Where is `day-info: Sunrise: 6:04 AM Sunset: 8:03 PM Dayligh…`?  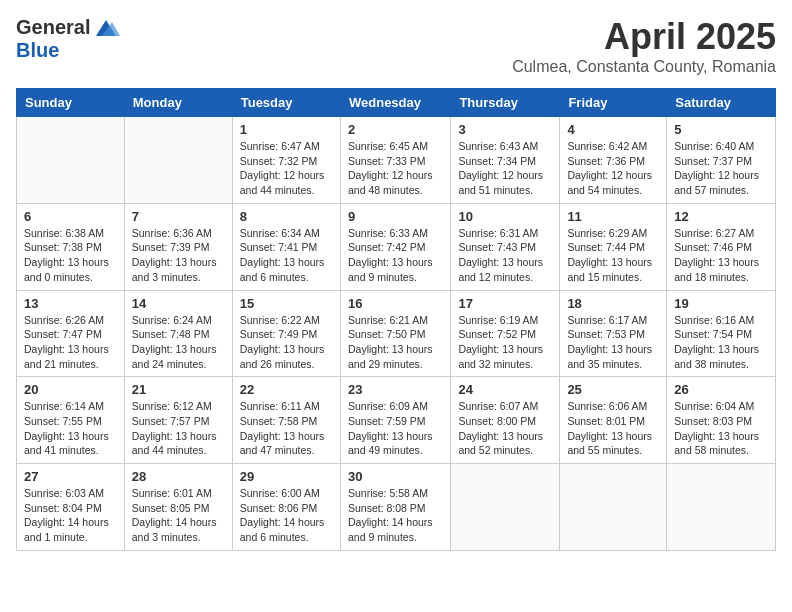
day-info: Sunrise: 6:04 AM Sunset: 8:03 PM Dayligh… is located at coordinates (721, 428).